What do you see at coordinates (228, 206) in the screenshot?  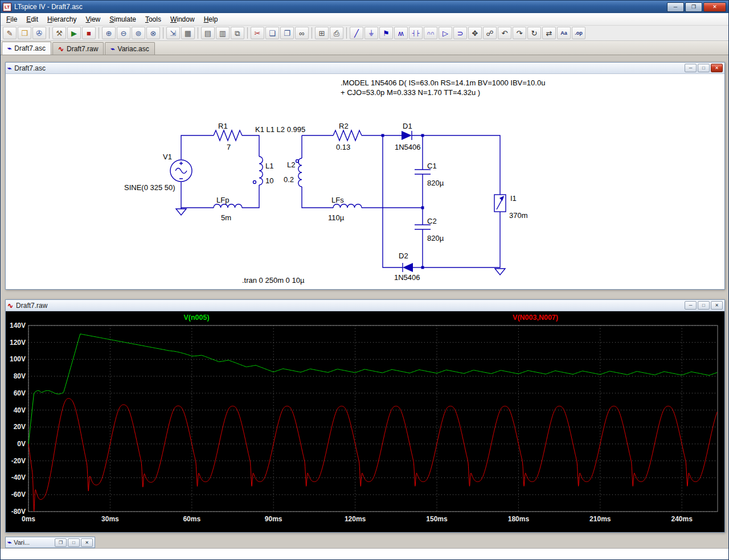 I see `component-LFp` at bounding box center [228, 206].